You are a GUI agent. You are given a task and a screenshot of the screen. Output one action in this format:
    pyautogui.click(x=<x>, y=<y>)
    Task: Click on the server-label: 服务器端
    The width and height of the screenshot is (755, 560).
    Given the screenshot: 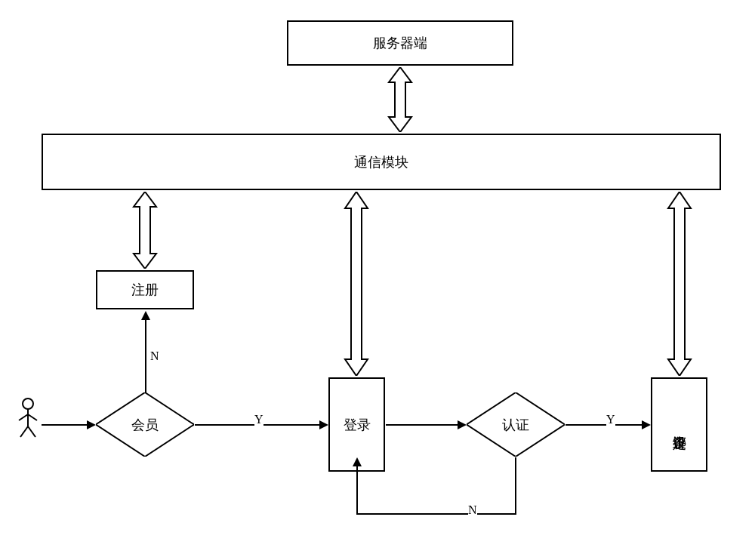 What is the action you would take?
    pyautogui.click(x=400, y=43)
    